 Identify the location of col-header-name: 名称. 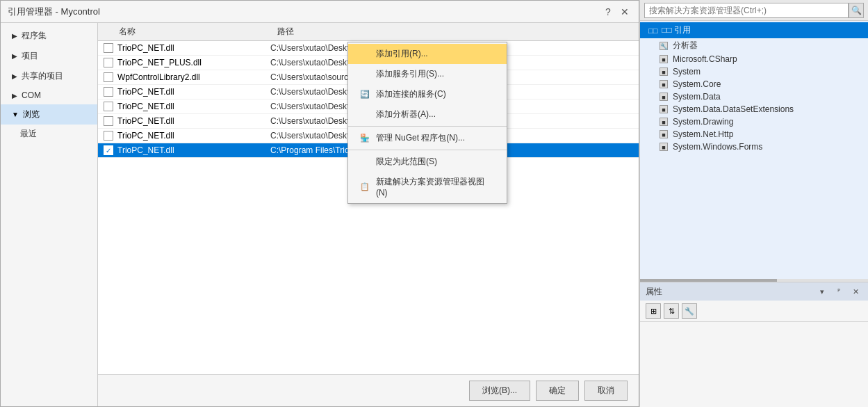
(190, 32).